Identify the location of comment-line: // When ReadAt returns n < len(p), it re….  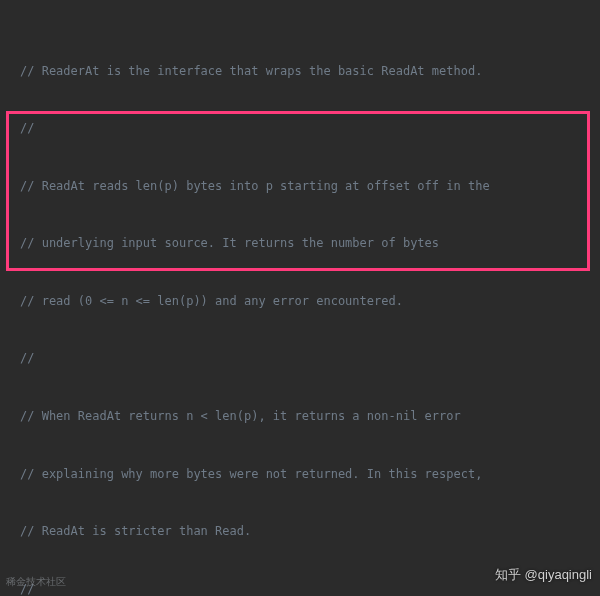
(238, 416).